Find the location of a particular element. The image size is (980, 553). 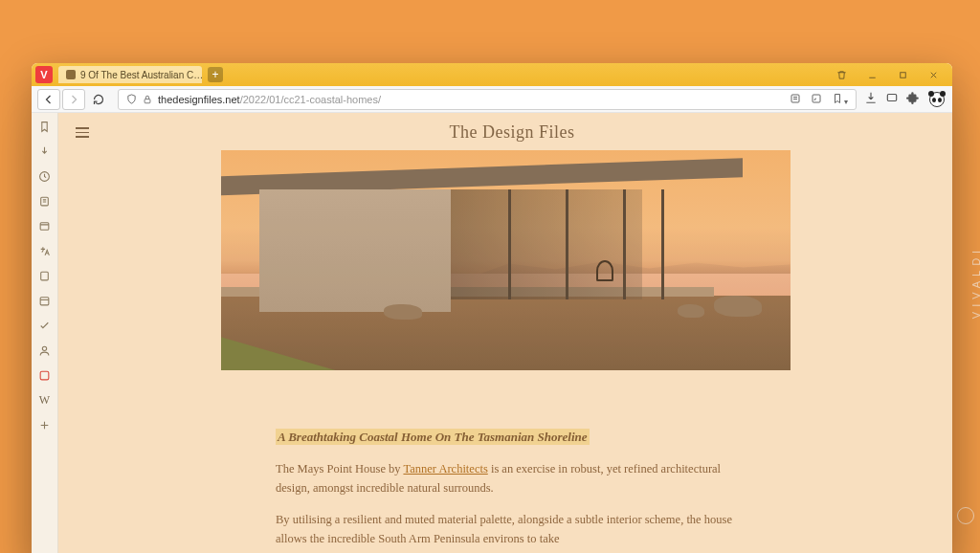

translate-panel-icon is located at coordinates (45, 251).